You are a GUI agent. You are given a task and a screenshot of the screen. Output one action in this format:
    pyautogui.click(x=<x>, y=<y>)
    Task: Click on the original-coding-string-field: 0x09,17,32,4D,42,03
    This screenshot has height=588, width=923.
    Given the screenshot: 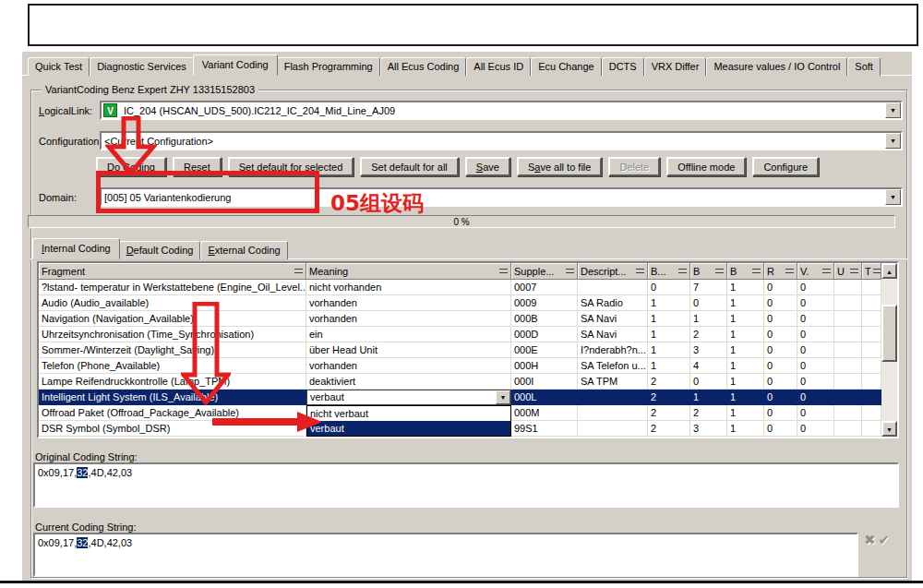 What is the action you would take?
    pyautogui.click(x=466, y=486)
    